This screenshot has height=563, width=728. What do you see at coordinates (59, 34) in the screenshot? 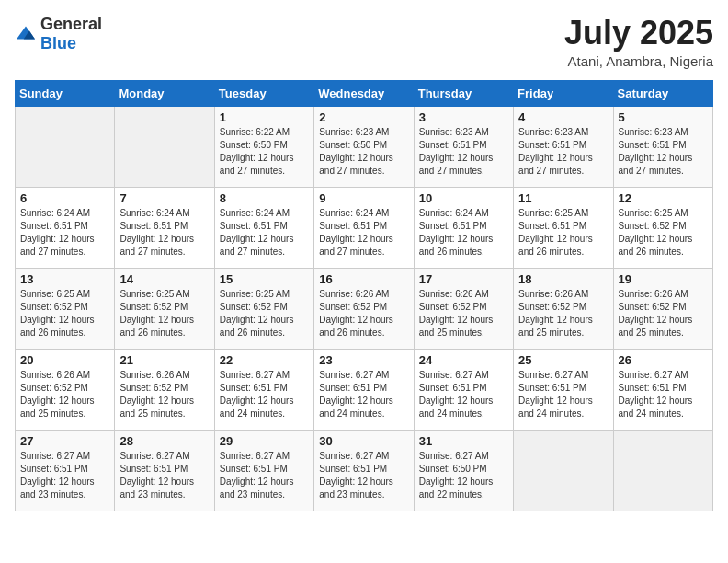
I see `logo: General Blue` at bounding box center [59, 34].